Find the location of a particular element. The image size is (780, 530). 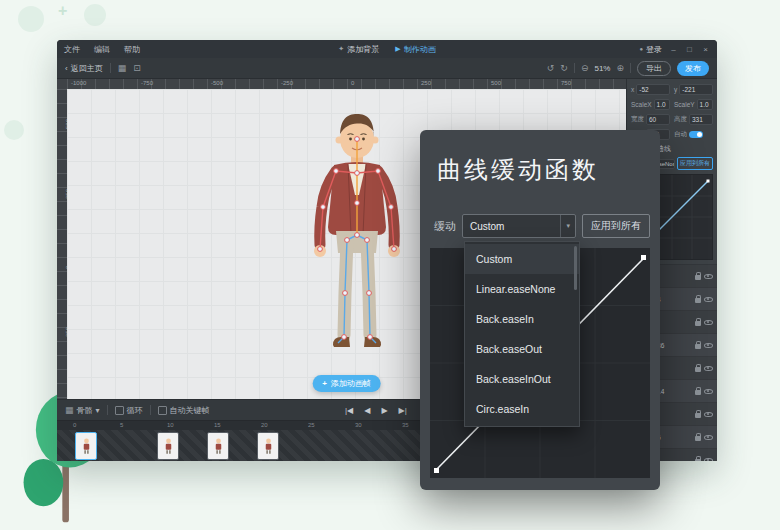

easing-label: 缓动 is located at coordinates (445, 226).